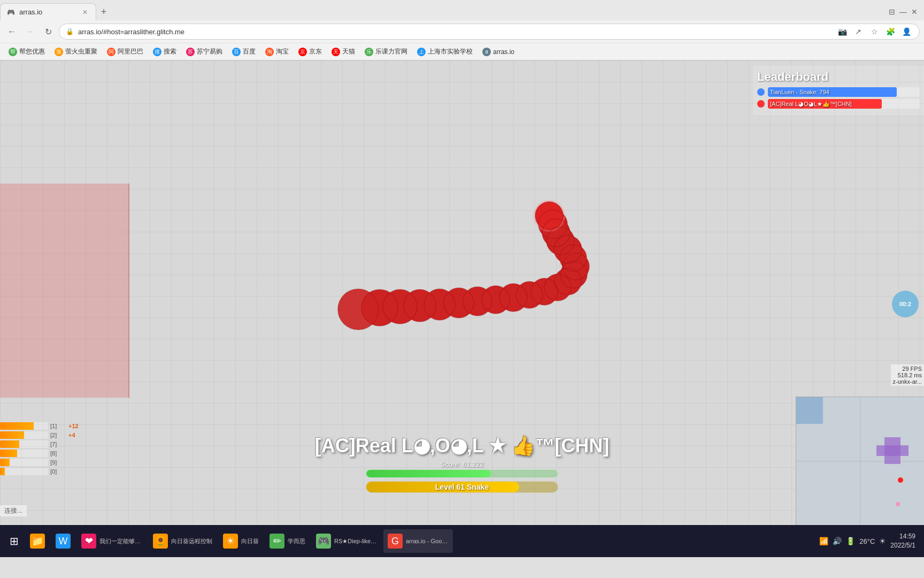 The height and width of the screenshot is (578, 924). Describe the element at coordinates (892, 12) in the screenshot. I see `tab-menu-icon: ⊟` at that location.